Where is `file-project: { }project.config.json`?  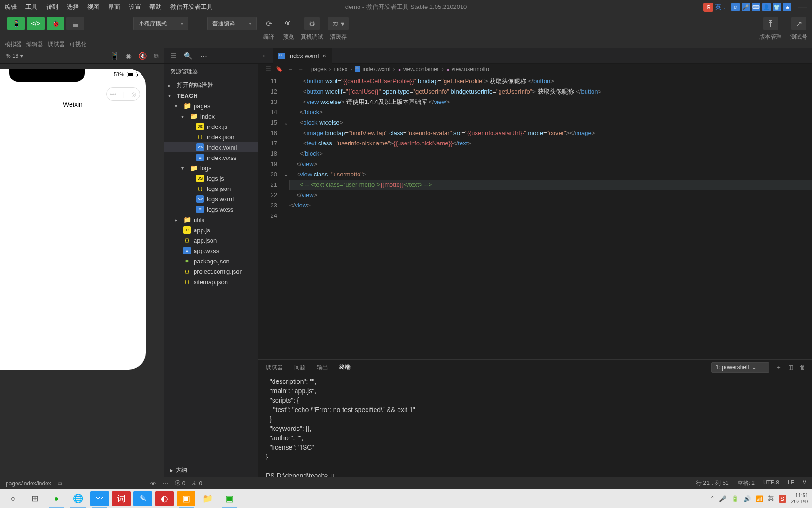
file-project: { }project.config.json is located at coordinates (211, 271).